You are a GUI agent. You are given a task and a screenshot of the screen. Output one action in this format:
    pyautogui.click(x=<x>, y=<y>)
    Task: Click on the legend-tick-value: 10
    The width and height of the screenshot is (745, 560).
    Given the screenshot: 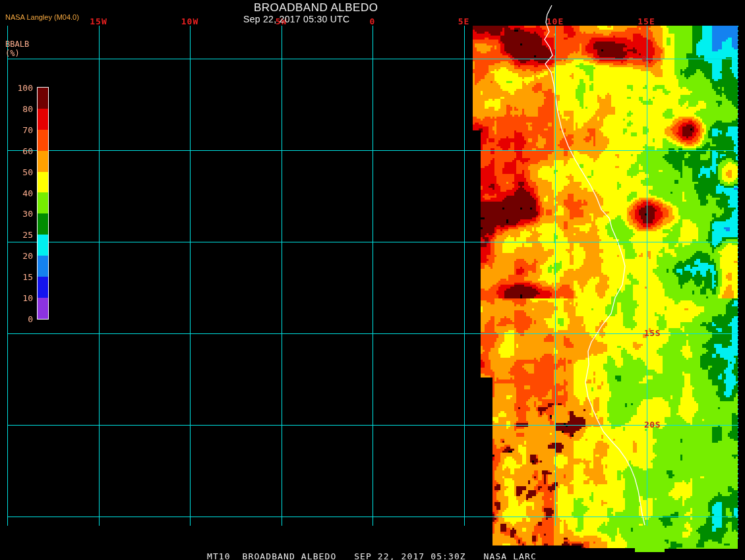 What is the action you would take?
    pyautogui.click(x=18, y=298)
    